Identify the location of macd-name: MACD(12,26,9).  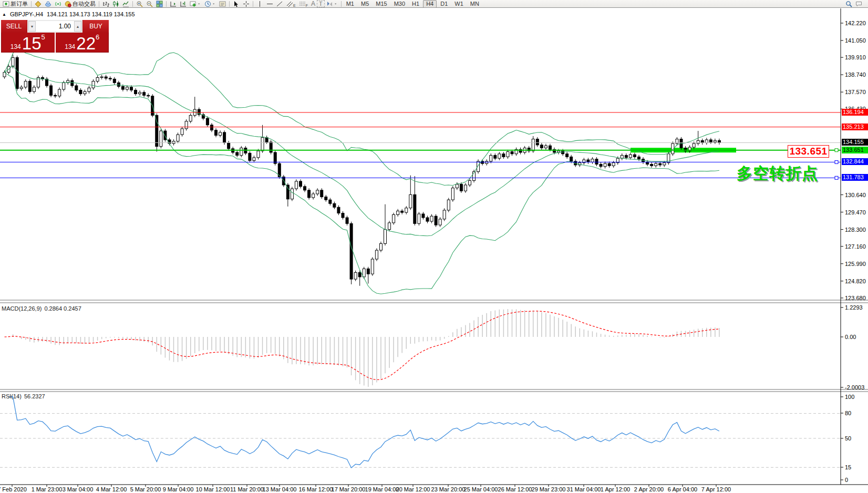
(22, 309).